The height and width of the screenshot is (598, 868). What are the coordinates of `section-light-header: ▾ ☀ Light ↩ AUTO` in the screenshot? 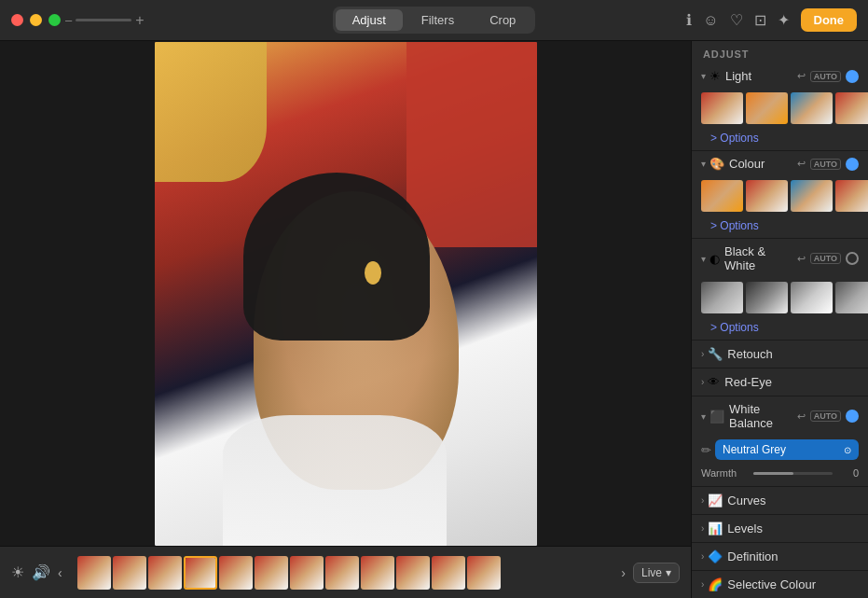 It's located at (779, 76).